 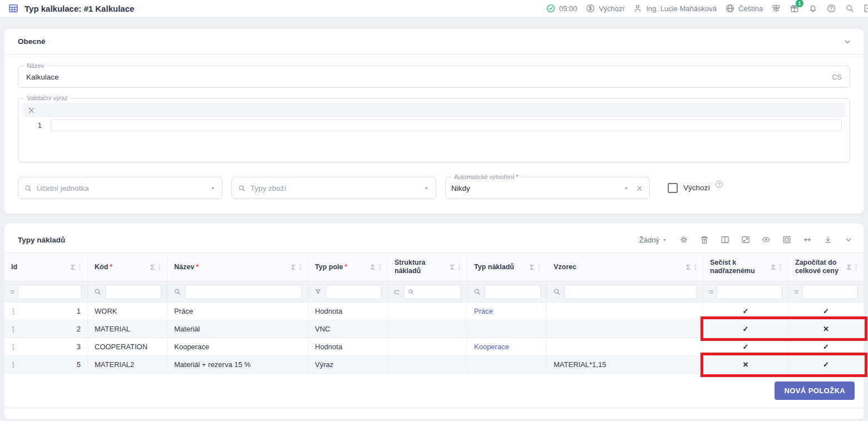 I want to click on search-icon, so click(x=850, y=8).